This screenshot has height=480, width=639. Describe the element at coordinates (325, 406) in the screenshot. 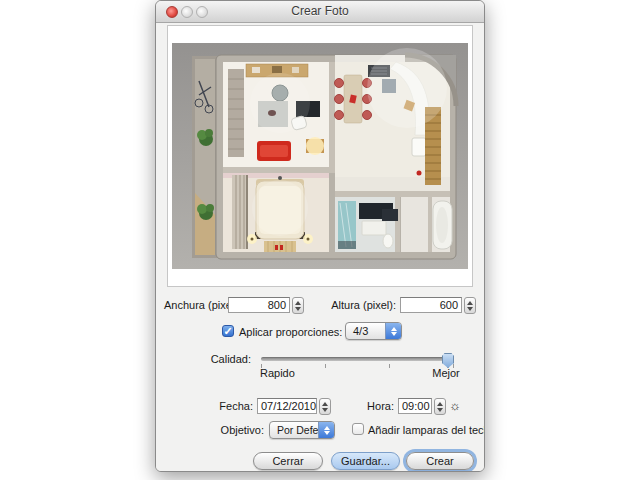

I see `date-stepper` at that location.